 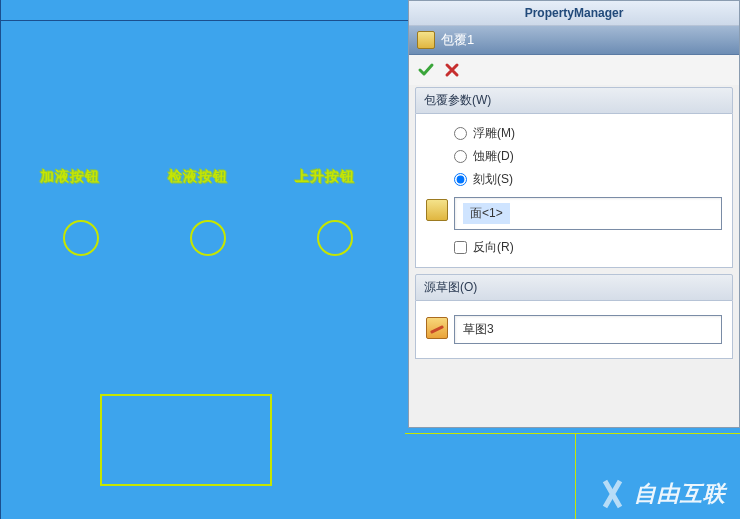 I want to click on radio-deboss: 蚀雕(D), so click(x=574, y=156).